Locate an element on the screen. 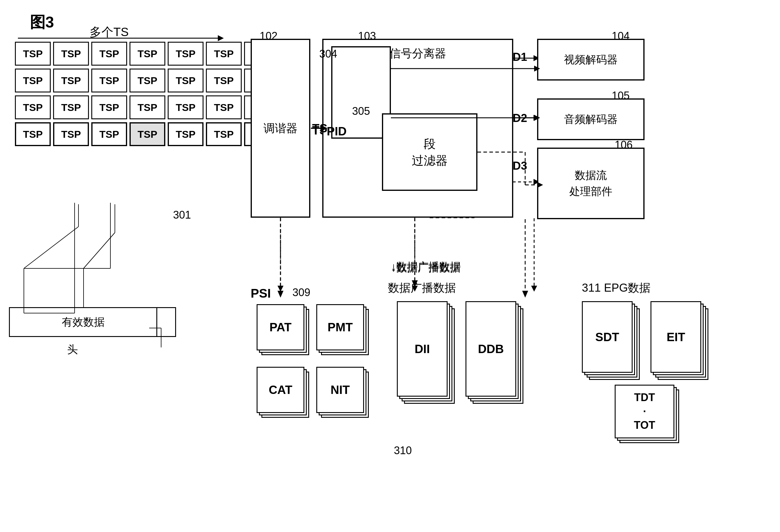  label-104: 104 is located at coordinates (621, 36).